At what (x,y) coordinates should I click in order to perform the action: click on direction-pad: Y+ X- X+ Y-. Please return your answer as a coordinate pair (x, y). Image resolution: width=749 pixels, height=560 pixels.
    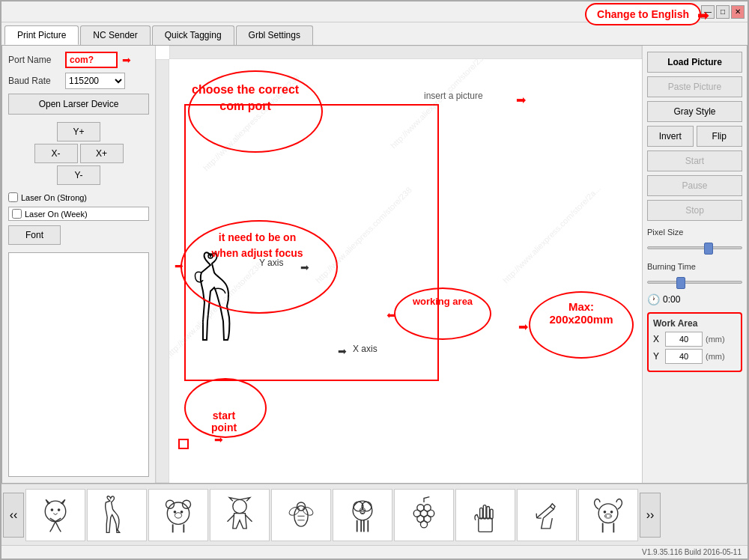
    Looking at the image, I should click on (79, 153).